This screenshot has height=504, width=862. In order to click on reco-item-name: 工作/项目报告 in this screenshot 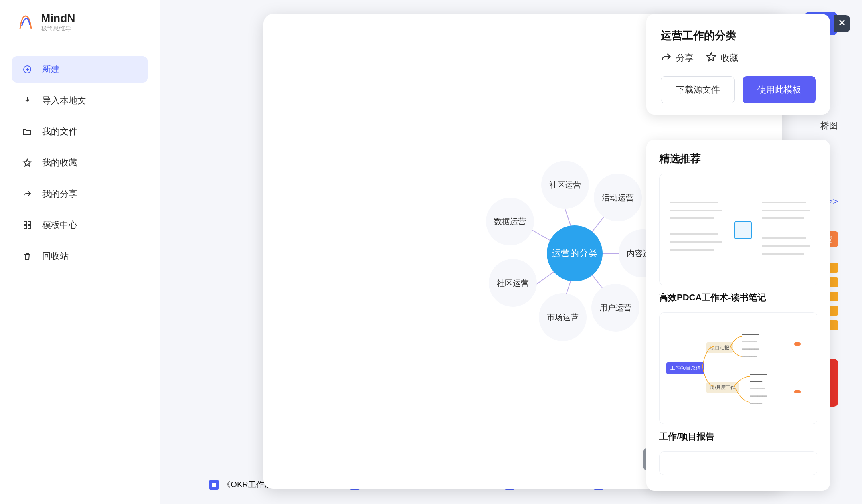, I will do `click(738, 437)`.